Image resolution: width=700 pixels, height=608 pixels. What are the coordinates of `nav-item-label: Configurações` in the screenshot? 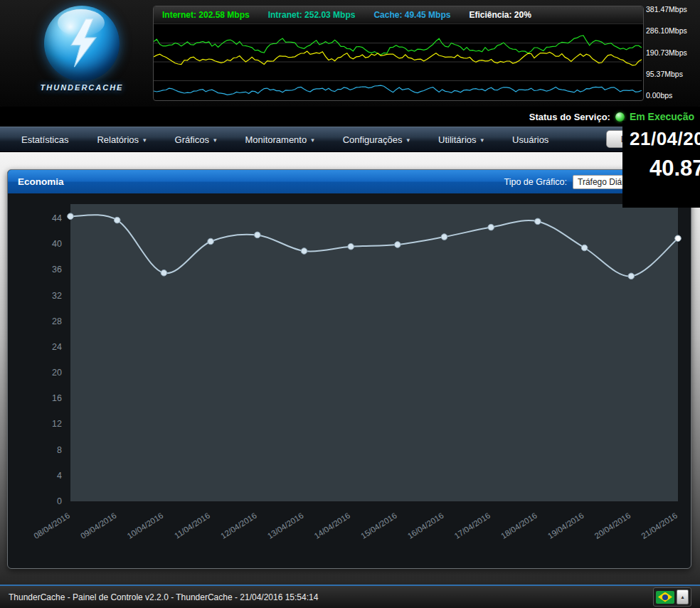 It's located at (373, 139).